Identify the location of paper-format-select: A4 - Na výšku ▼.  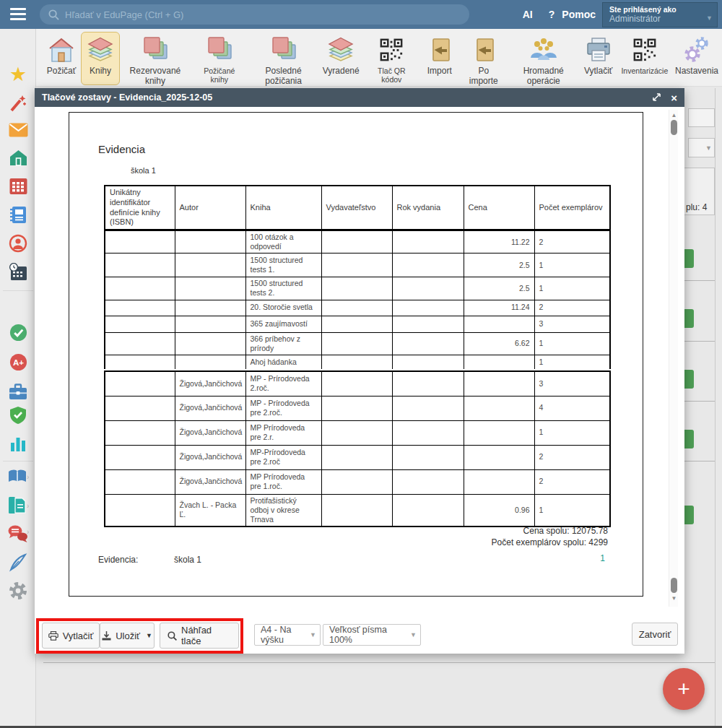
(287, 635).